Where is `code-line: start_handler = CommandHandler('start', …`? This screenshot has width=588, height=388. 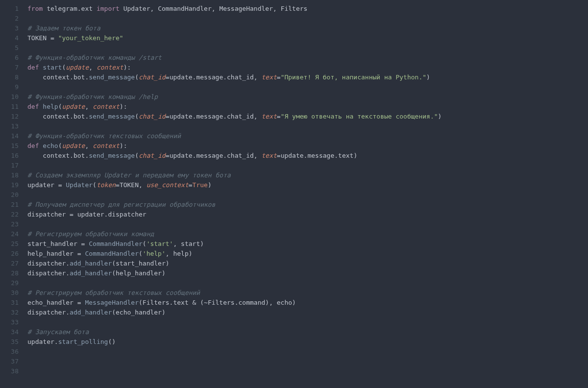 code-line: start_handler = CommandHandler('start', … is located at coordinates (308, 244).